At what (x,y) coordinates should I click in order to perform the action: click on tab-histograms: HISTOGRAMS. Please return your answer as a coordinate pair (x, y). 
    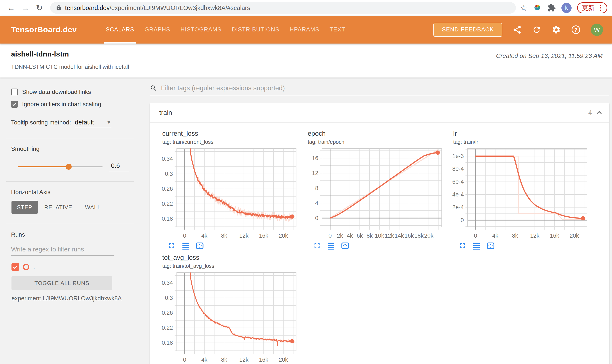
    Looking at the image, I should click on (201, 29).